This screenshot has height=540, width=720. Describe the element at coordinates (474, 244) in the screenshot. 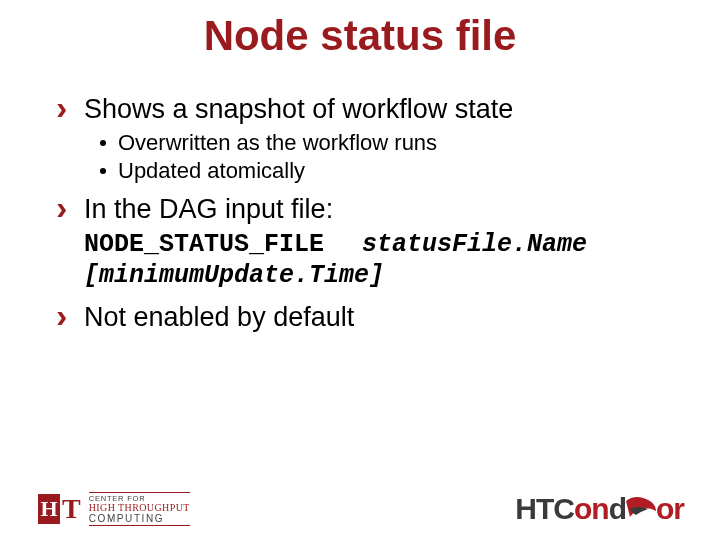

I see `code-arg: statusFile.Name` at that location.